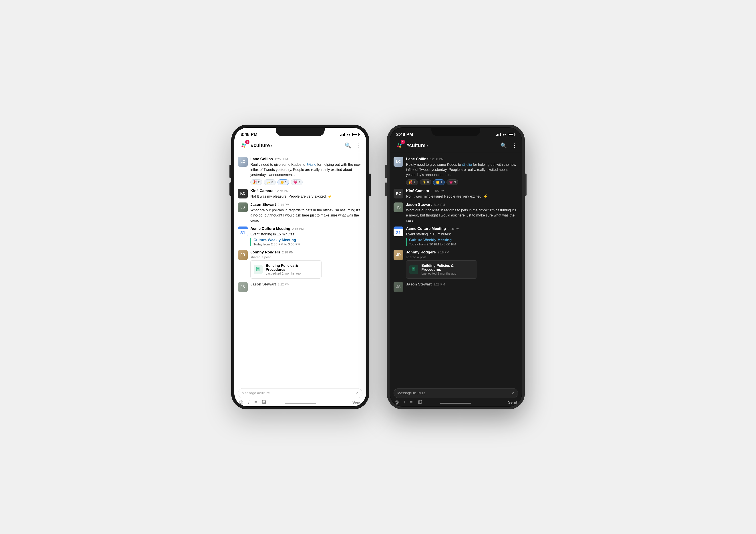 Image resolution: width=756 pixels, height=534 pixels. I want to click on message-text: What are our policies in regards to pets…, so click(306, 215).